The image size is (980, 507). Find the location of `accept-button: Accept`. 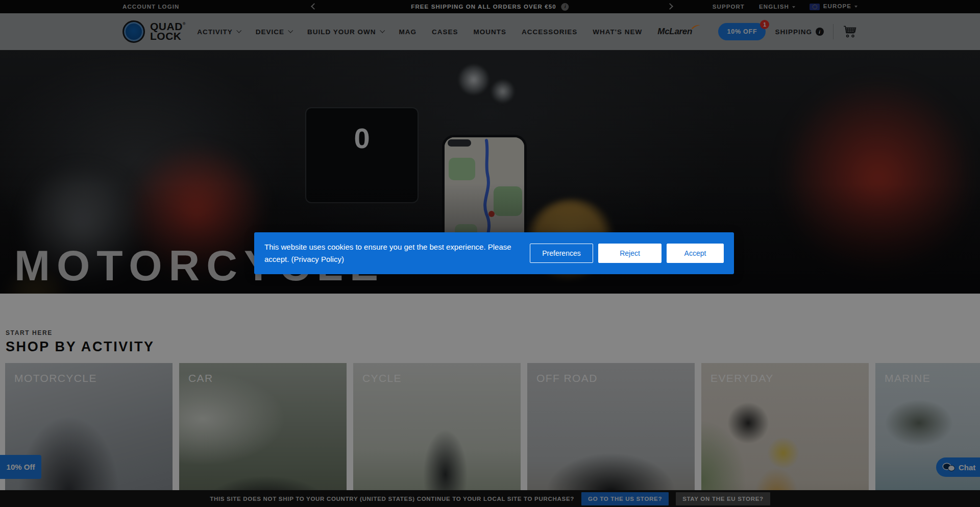

accept-button: Accept is located at coordinates (695, 253).